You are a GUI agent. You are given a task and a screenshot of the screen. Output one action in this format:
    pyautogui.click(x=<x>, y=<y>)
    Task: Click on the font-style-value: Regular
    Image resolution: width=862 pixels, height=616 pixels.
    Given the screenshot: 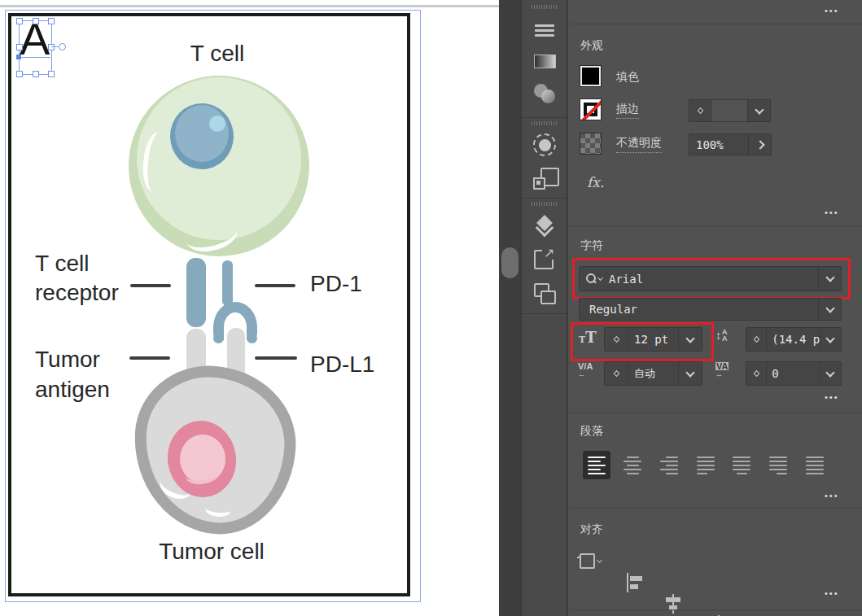 What is the action you would take?
    pyautogui.click(x=698, y=309)
    